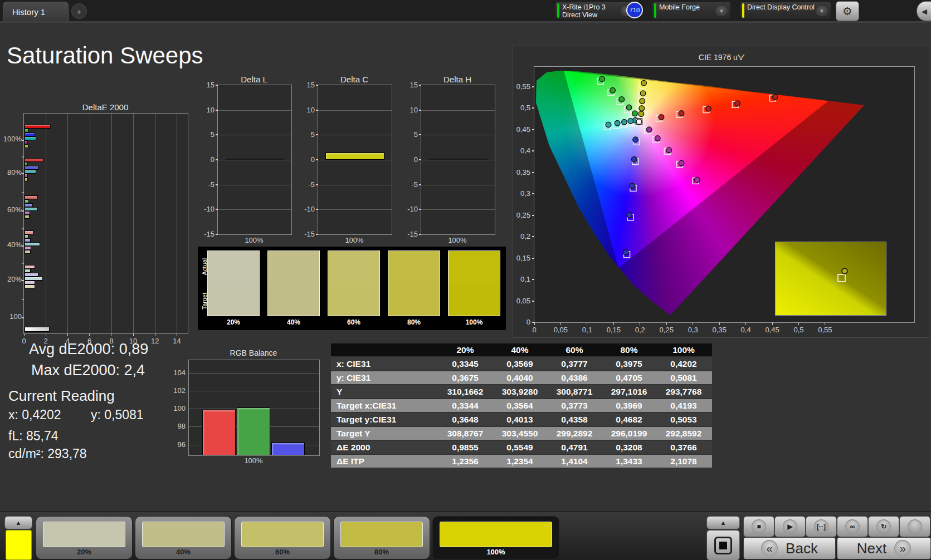 The width and height of the screenshot is (931, 560). I want to click on avg-de2000: Avg dE2000: 0,89, so click(89, 350).